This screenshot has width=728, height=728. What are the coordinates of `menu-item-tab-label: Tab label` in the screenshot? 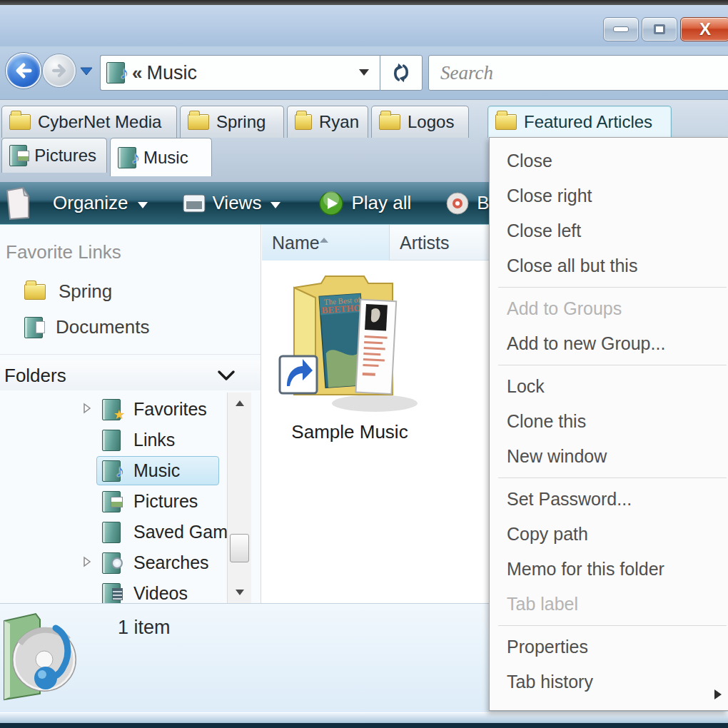 It's located at (609, 604).